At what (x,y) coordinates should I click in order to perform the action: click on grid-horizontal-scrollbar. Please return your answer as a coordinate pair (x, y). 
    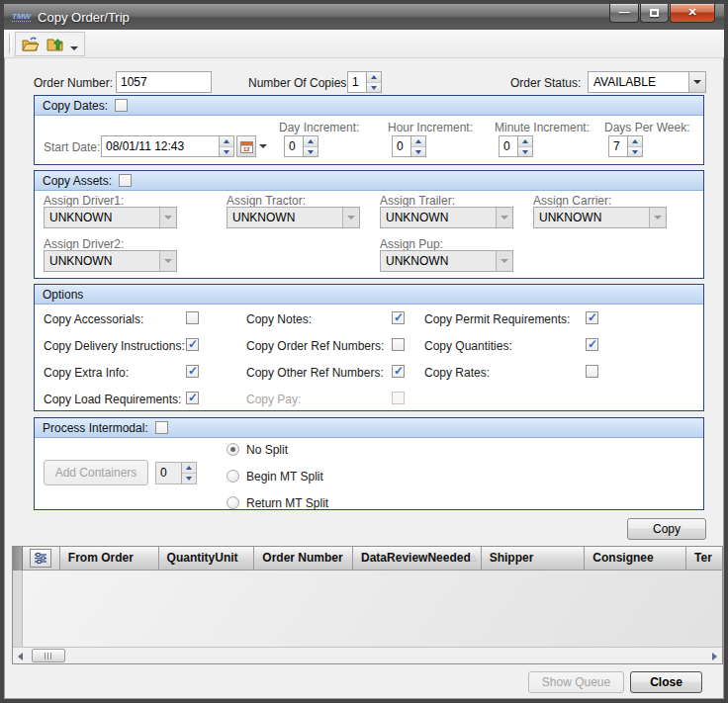
    Looking at the image, I should click on (368, 655).